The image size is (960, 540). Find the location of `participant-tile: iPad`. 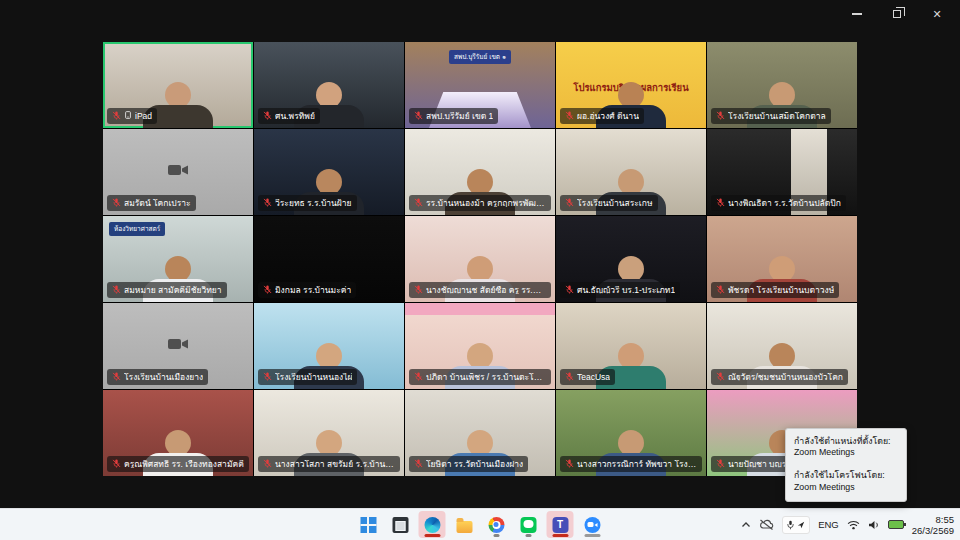

participant-tile: iPad is located at coordinates (178, 85).